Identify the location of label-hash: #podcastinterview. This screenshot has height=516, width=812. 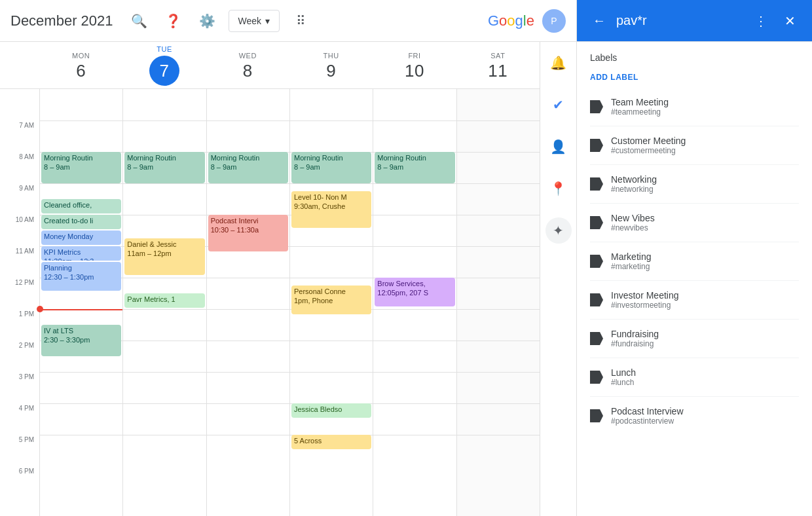
(647, 421).